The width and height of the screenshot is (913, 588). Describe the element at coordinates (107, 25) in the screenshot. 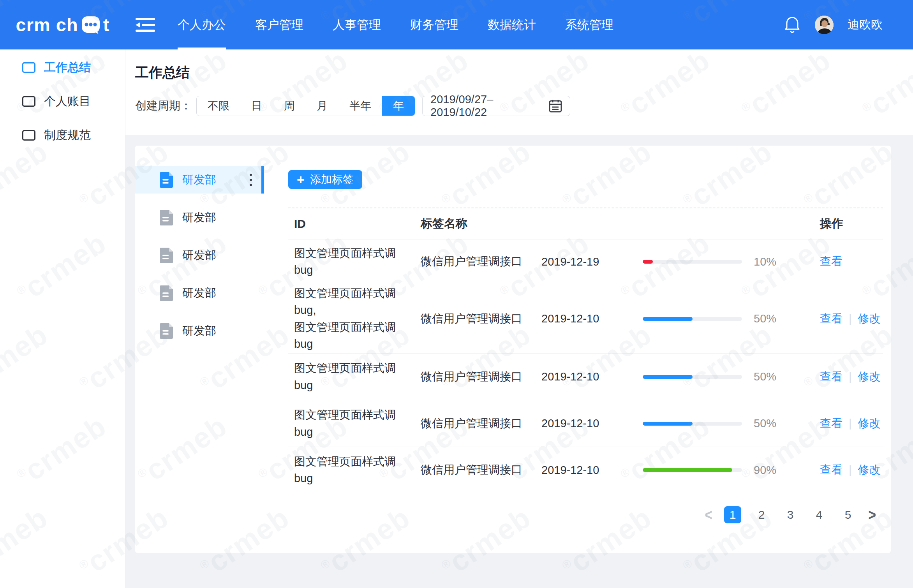

I see `logo-text-right: t` at that location.